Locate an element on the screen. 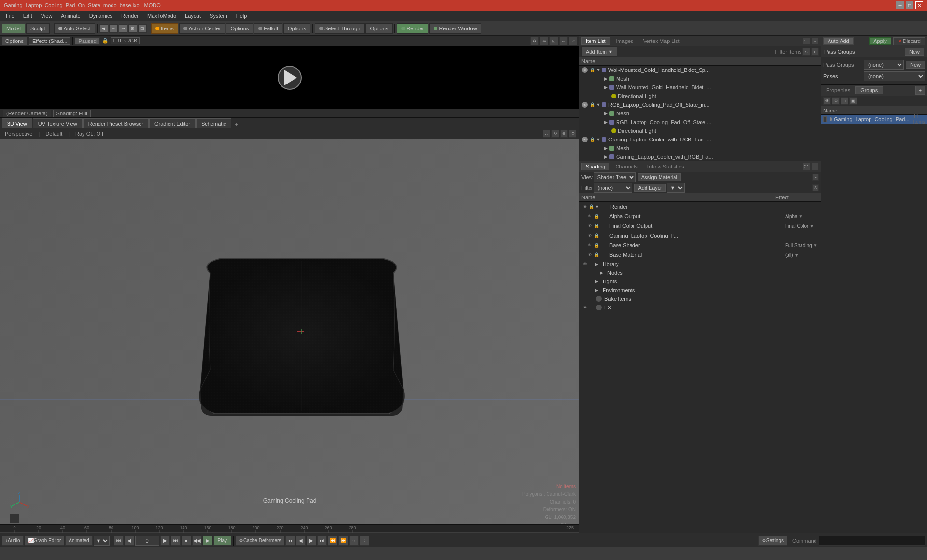  icon-undo: ↩ is located at coordinates (113, 28).